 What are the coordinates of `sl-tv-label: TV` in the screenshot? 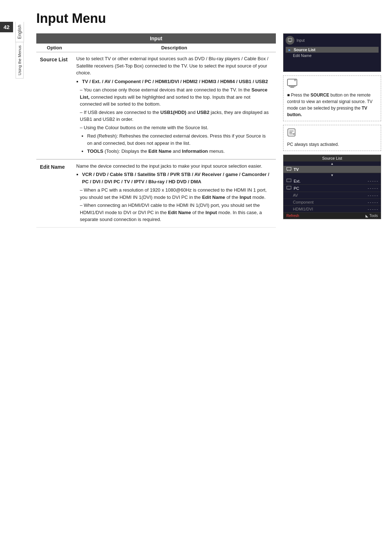 It's located at (296, 169).